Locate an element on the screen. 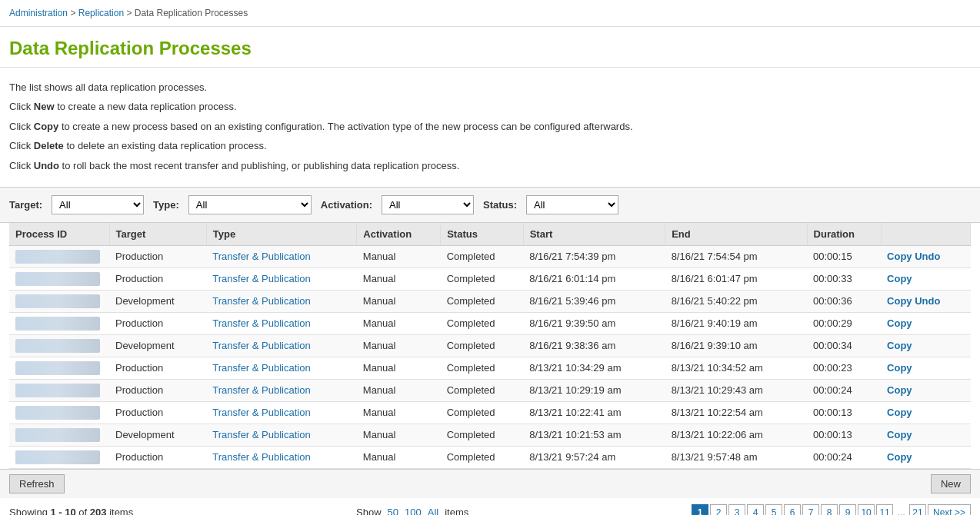  showing-text: Showing 1 - 10 of 203 items is located at coordinates (71, 510).